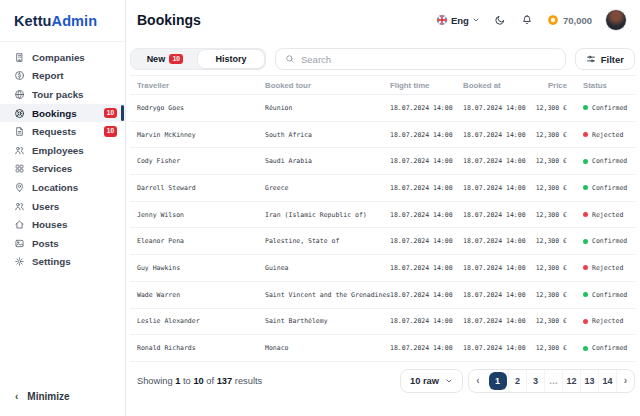  Describe the element at coordinates (201, 135) in the screenshot. I see `cell-traveller: Marvin McKinney` at that location.